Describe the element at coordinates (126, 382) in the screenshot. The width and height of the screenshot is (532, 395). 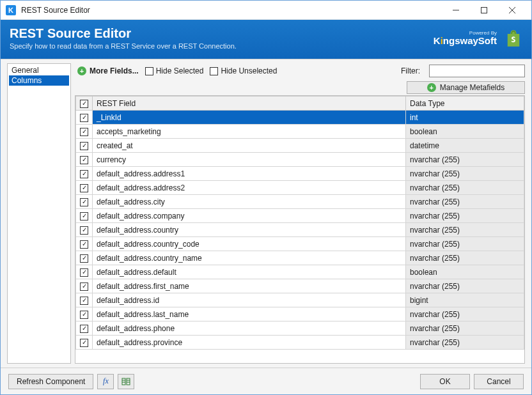
I see `mapping-button` at that location.